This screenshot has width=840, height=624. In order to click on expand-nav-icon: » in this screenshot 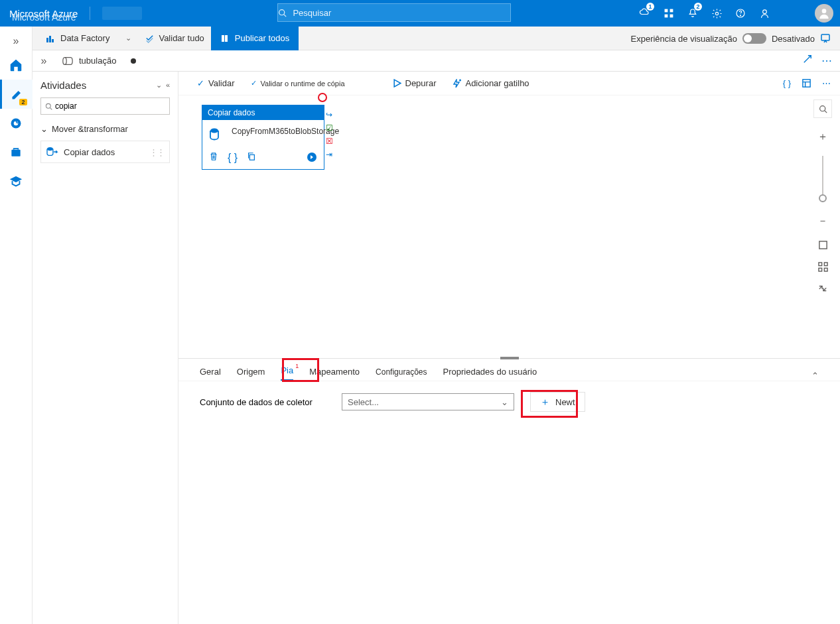, I will do `click(16, 41)`.